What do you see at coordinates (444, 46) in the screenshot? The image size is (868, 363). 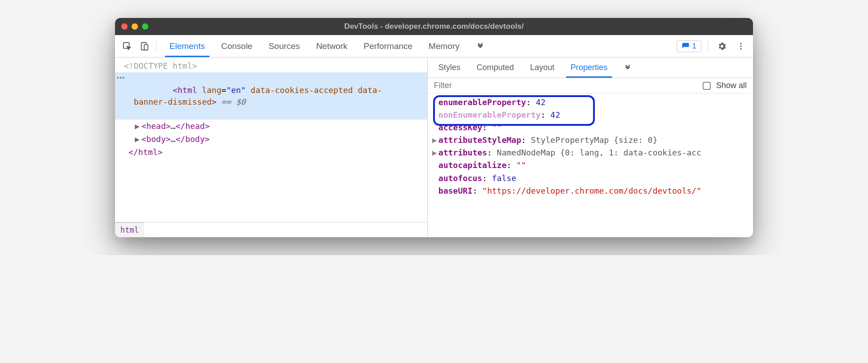 I see `tab-memory: Memory` at bounding box center [444, 46].